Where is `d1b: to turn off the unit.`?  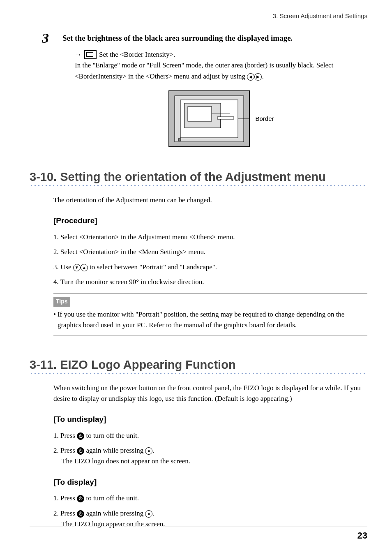 d1b: to turn off the unit. is located at coordinates (112, 498).